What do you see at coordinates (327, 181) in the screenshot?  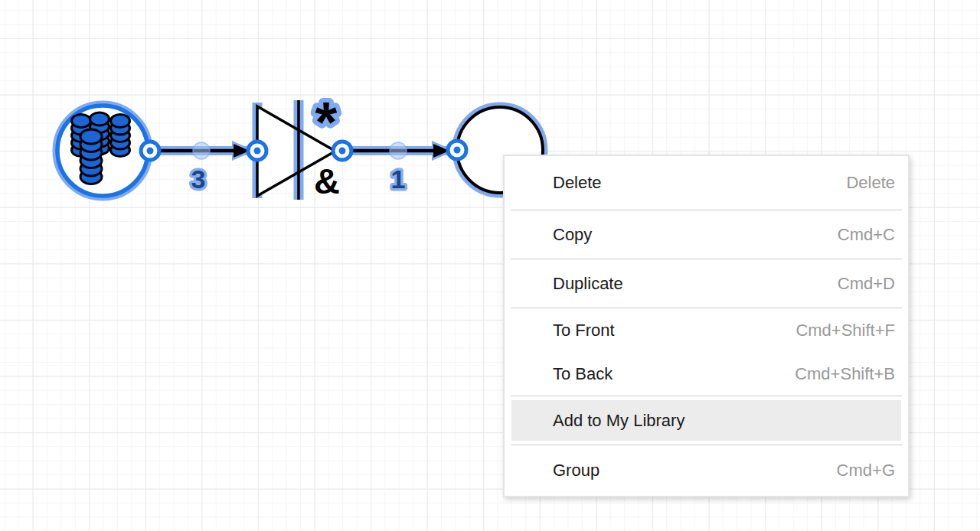 I see `transition-label-bottom: &` at bounding box center [327, 181].